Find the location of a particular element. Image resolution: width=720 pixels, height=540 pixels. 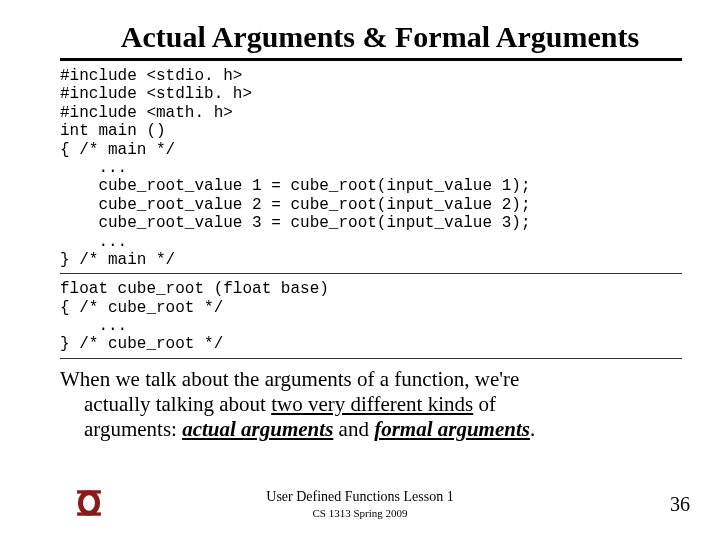

page-number: 36 is located at coordinates (680, 504).